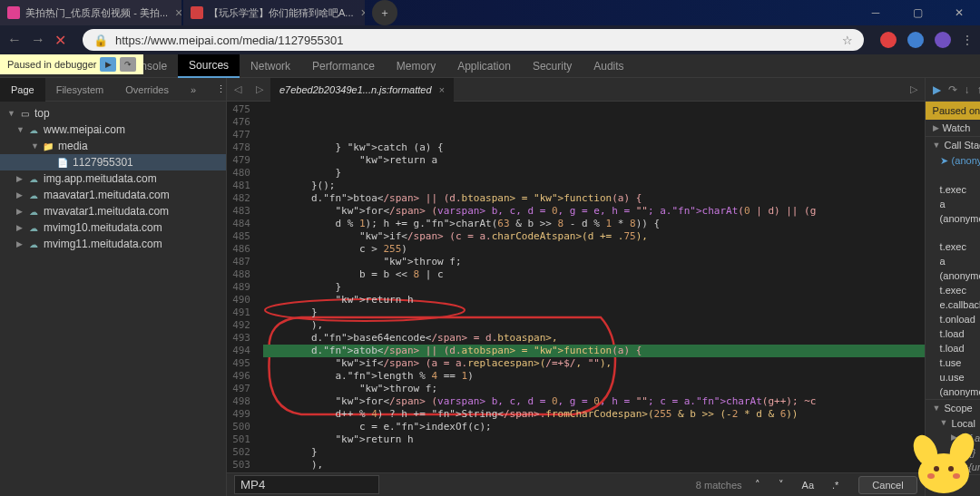  What do you see at coordinates (953, 176) in the screenshot?
I see `stack-frame: e7ebed2b20349e1...formatted:6293` at bounding box center [953, 176].